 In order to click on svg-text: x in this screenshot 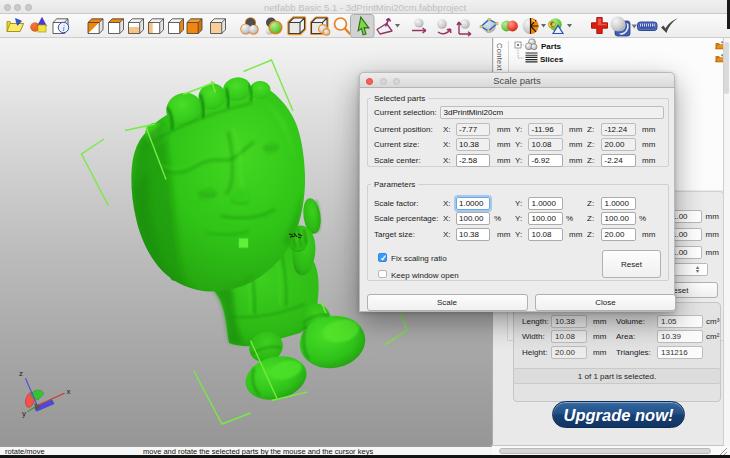, I will do `click(69, 392)`.